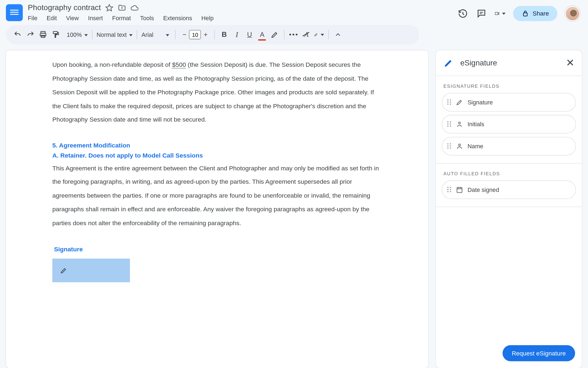 This screenshot has width=588, height=368. I want to click on signature-field-placeholder, so click(91, 270).